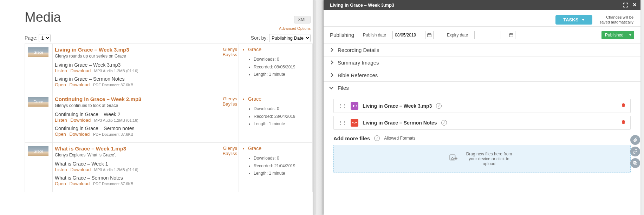 The height and width of the screenshot is (215, 644). I want to click on caret-down-icon, so click(583, 20).